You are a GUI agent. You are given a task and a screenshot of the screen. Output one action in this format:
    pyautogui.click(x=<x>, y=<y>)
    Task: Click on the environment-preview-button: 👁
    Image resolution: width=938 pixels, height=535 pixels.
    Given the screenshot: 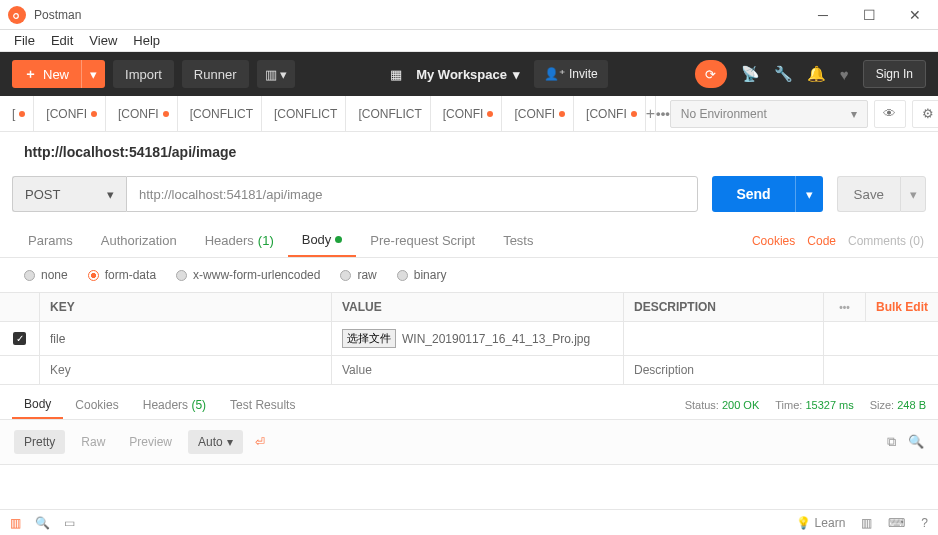 What is the action you would take?
    pyautogui.click(x=890, y=114)
    